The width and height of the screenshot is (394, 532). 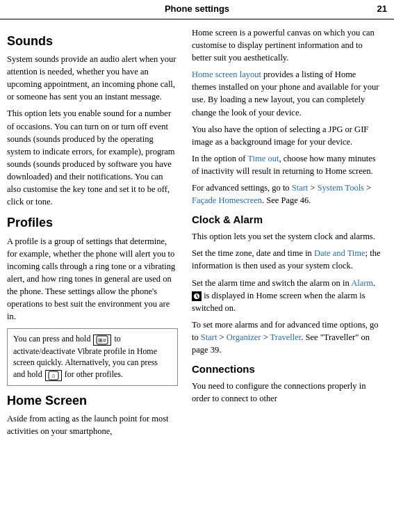 What do you see at coordinates (92, 425) in the screenshot?
I see `home-screen-p1: Aside from acting as the launch point fo…` at bounding box center [92, 425].